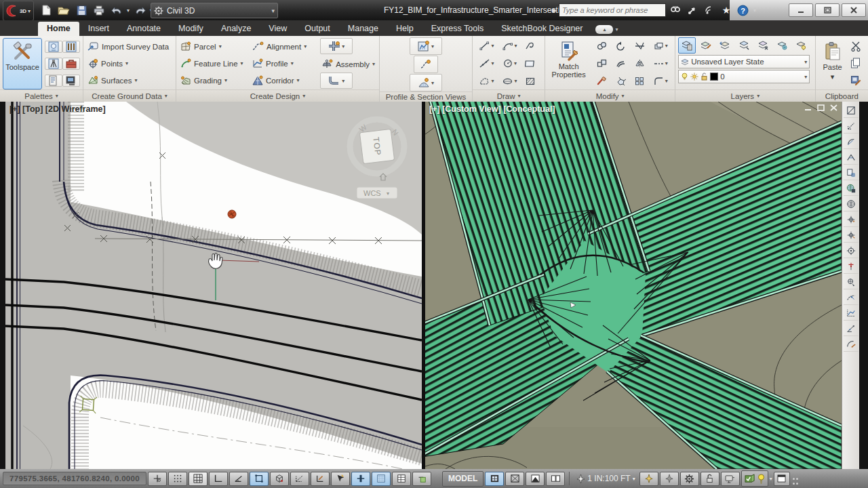 Image resolution: width=868 pixels, height=488 pixels. Describe the element at coordinates (284, 46) in the screenshot. I see `alignment-button: Alignment▾` at that location.